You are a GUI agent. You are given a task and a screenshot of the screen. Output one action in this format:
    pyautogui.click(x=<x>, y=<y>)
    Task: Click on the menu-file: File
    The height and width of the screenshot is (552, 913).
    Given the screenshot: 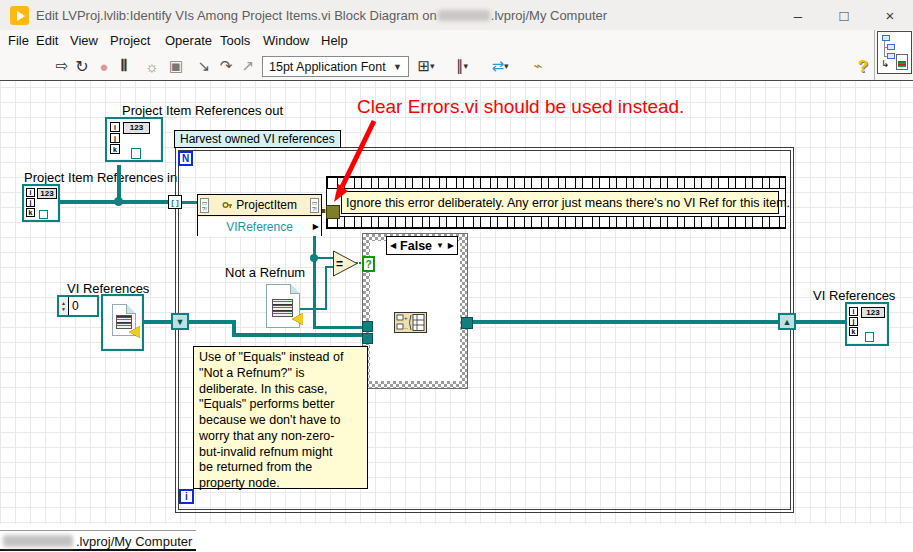 What is the action you would take?
    pyautogui.click(x=18, y=40)
    